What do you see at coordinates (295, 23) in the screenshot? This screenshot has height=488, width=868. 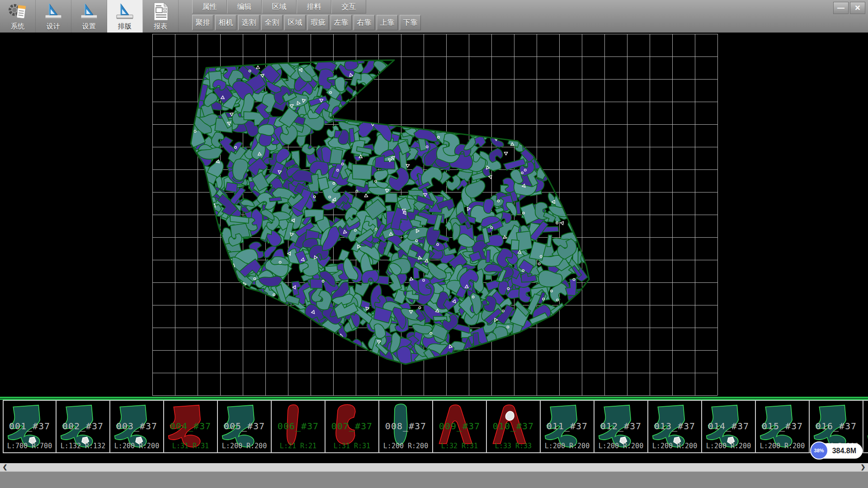 I see `tool-button-region: 区域` at bounding box center [295, 23].